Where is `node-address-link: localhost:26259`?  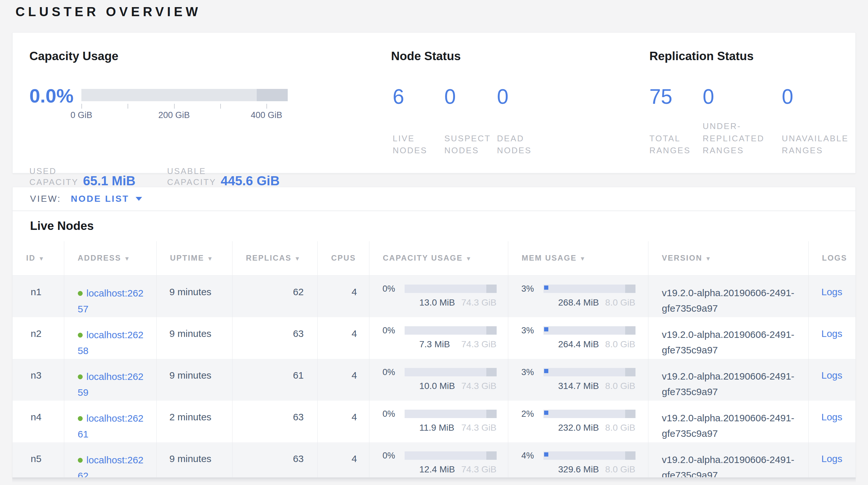
node-address-link: localhost:26259 is located at coordinates (111, 384).